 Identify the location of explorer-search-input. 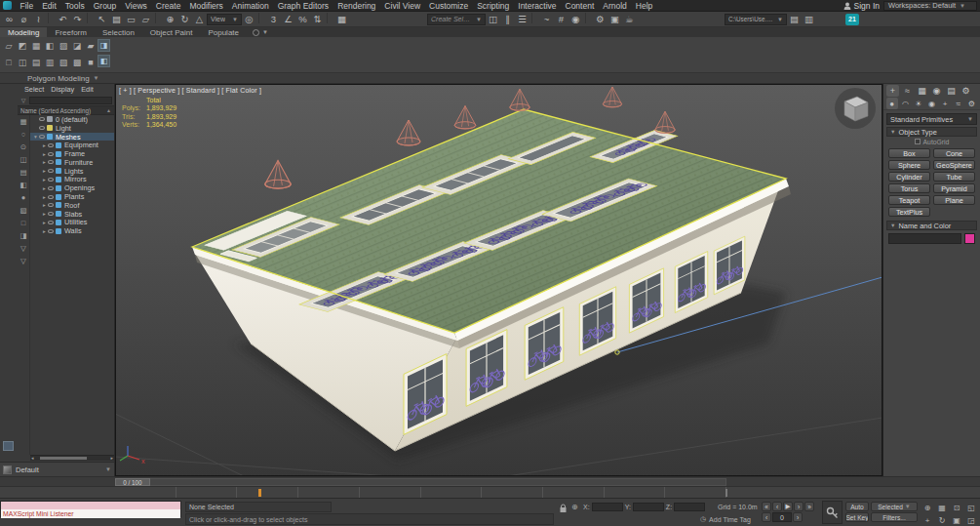
(70, 101).